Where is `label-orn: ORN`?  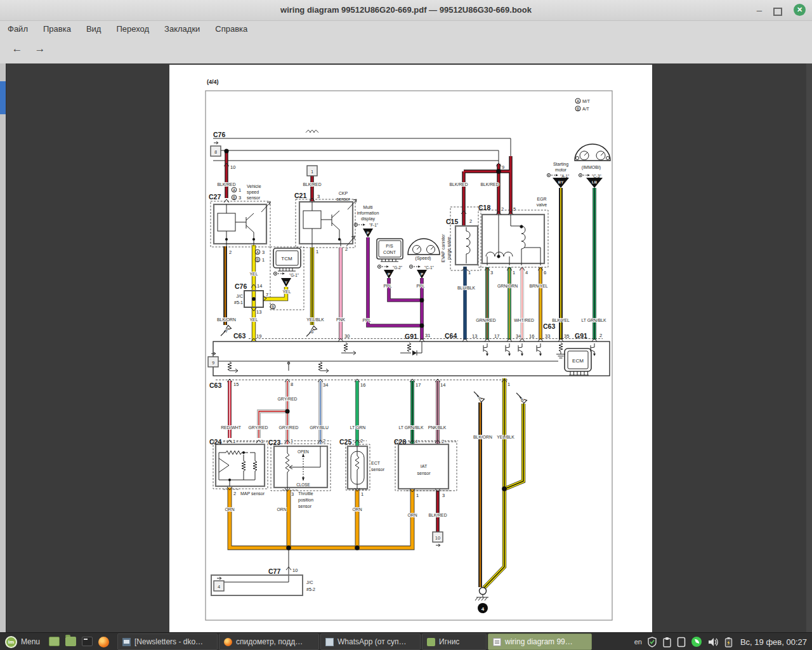 label-orn: ORN is located at coordinates (230, 509).